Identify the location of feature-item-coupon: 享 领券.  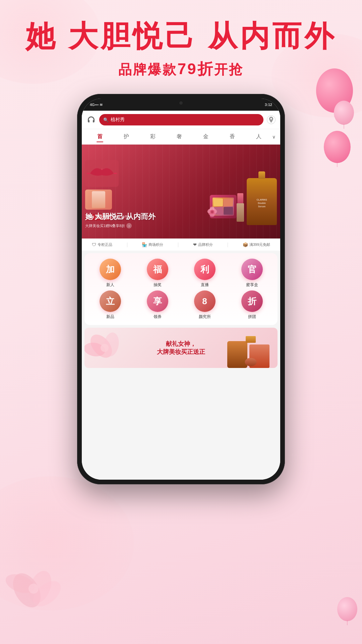
(158, 305).